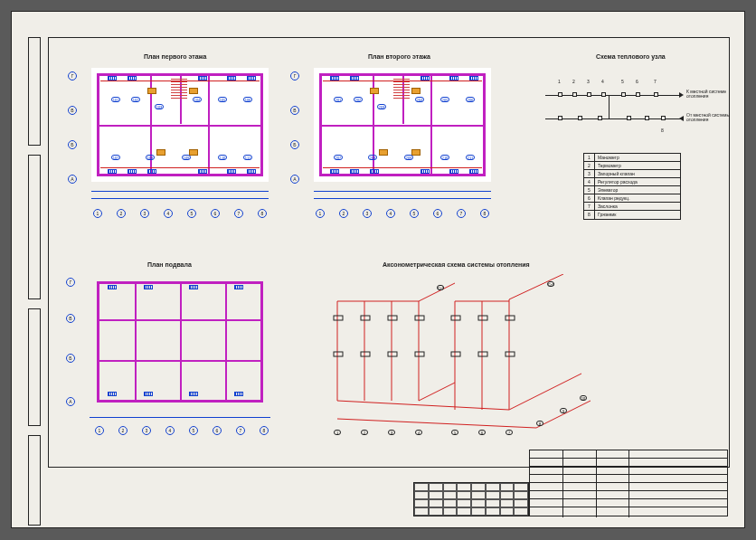  What do you see at coordinates (36, 281) in the screenshot?
I see `binding-margin` at bounding box center [36, 281].